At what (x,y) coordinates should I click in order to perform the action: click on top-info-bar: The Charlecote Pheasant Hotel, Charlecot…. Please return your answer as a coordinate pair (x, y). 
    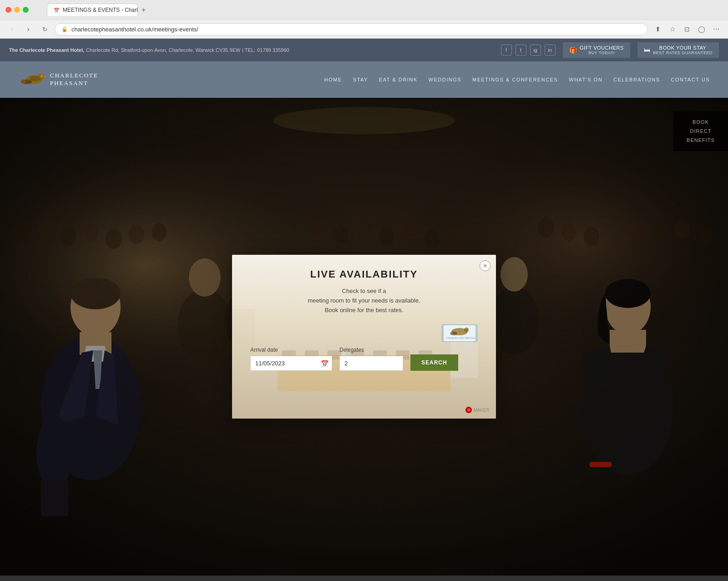
    Looking at the image, I should click on (364, 50).